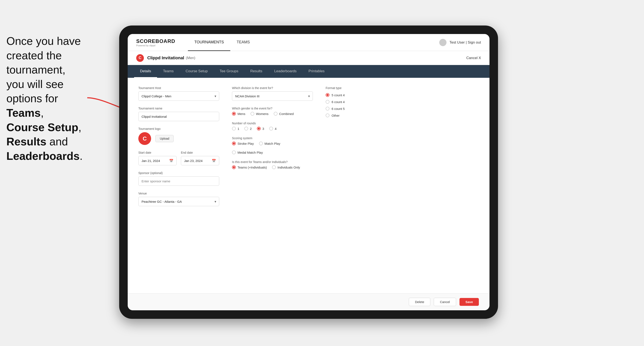  Describe the element at coordinates (272, 148) in the screenshot. I see `scoring-radio-group: Stroke Play Match Play Medal Match Play` at that location.